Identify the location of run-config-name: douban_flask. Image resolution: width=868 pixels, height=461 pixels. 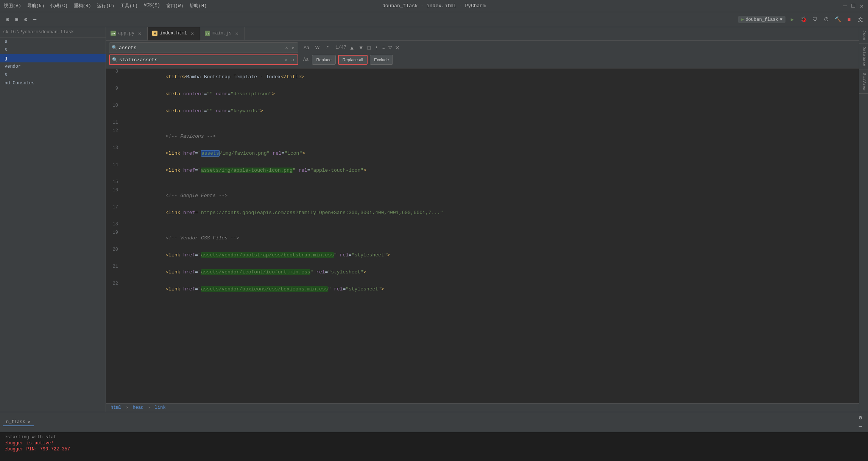
(762, 20).